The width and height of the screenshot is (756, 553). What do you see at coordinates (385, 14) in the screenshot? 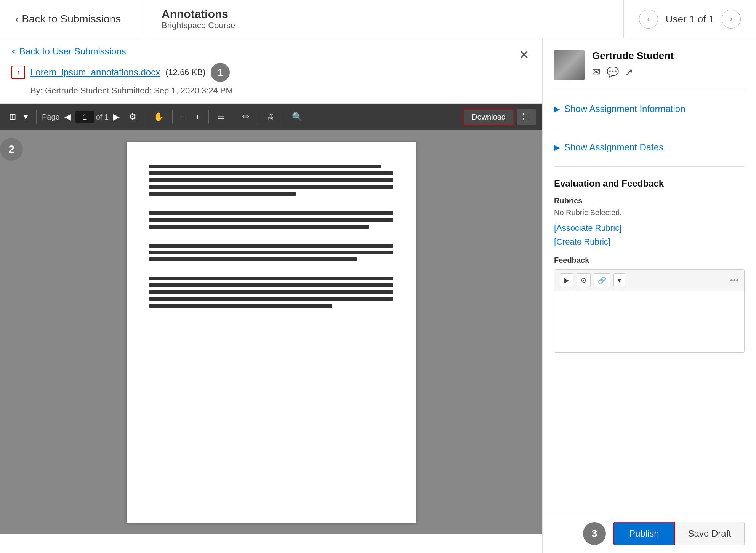
I see `annotations-title: Annotations` at bounding box center [385, 14].